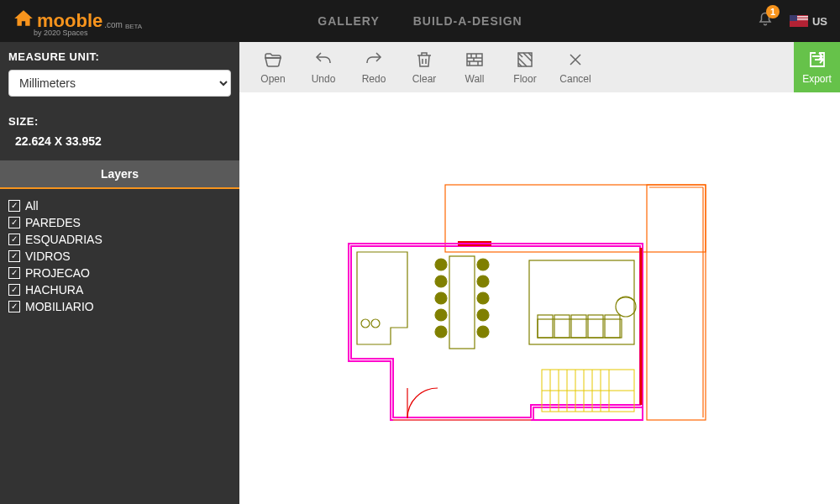  What do you see at coordinates (323, 60) in the screenshot?
I see `undo-icon` at bounding box center [323, 60].